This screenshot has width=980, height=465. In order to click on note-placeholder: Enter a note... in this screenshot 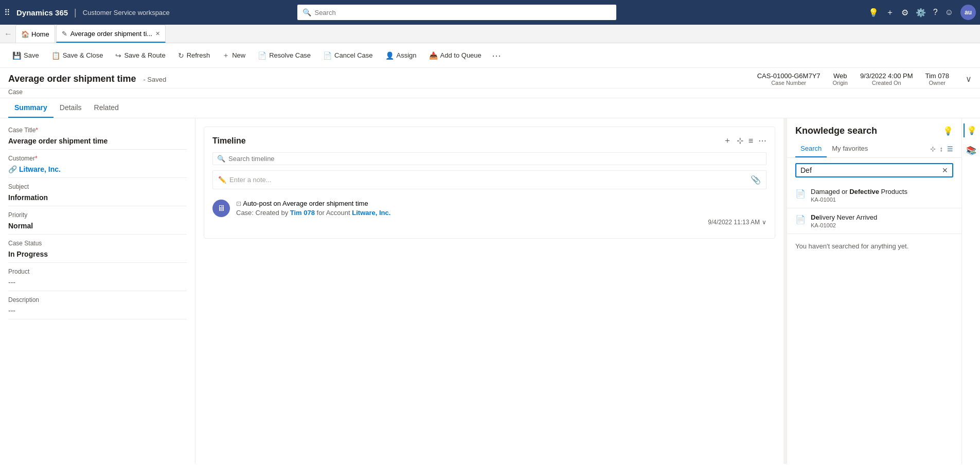, I will do `click(251, 180)`.